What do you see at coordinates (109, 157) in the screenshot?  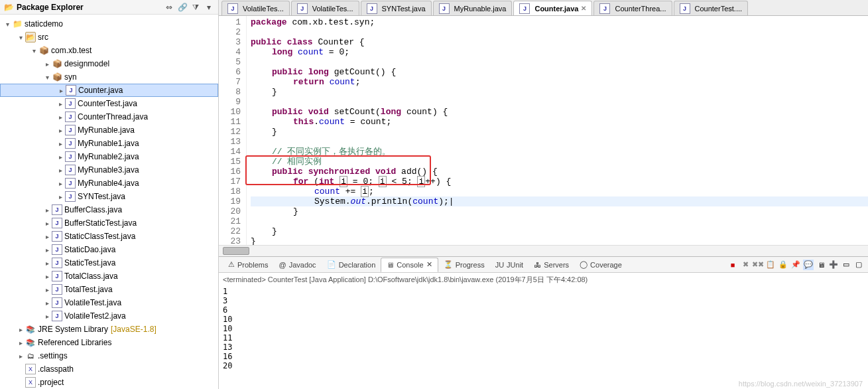 I see `tree-file: ▸MyRunable2.java` at bounding box center [109, 157].